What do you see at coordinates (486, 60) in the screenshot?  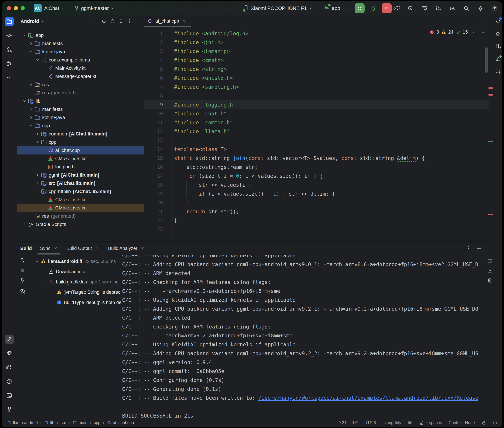 I see `editor-scrollbar-thumb` at bounding box center [486, 60].